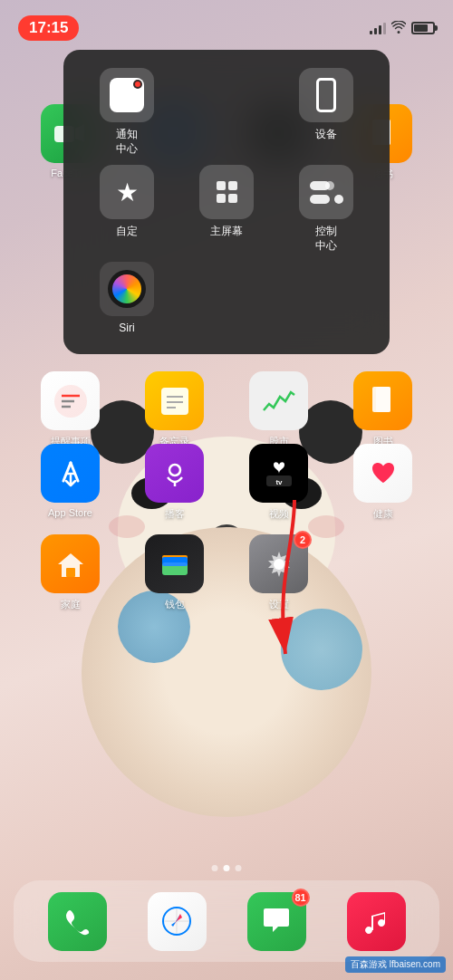 The width and height of the screenshot is (453, 980). Describe the element at coordinates (279, 482) in the screenshot. I see `svg-text: tv` at that location.